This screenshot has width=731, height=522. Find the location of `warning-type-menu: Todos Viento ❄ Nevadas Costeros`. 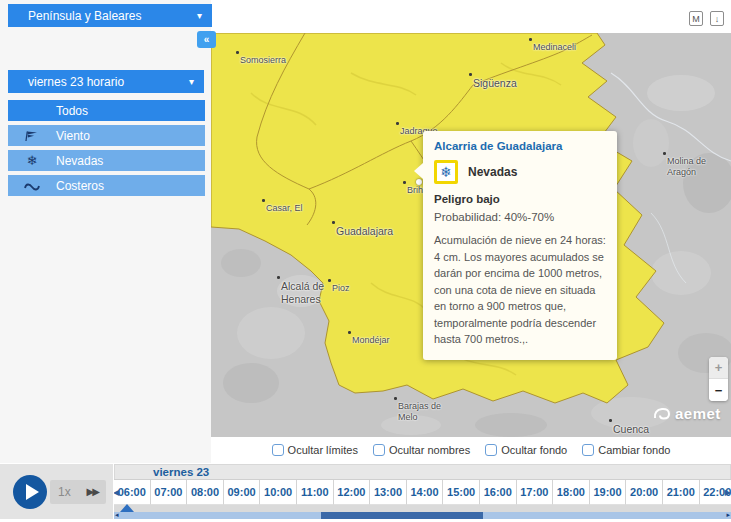

warning-type-menu: Todos Viento ❄ Nevadas Costeros is located at coordinates (106, 150).